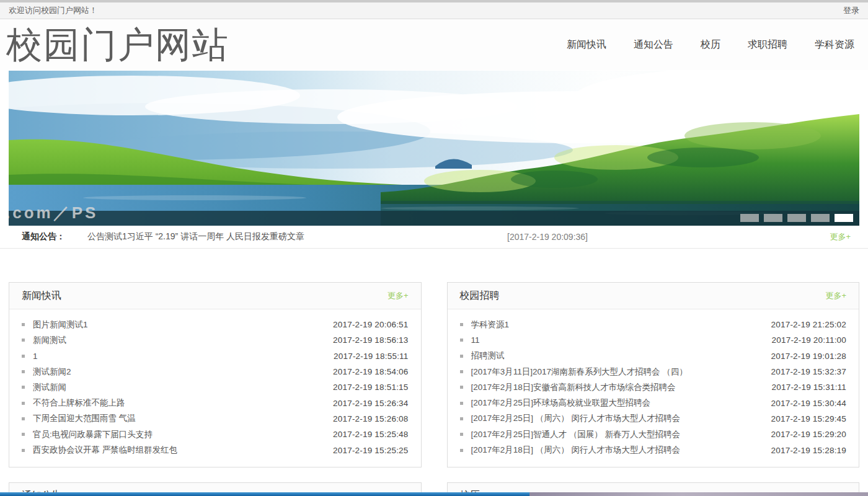  I want to click on item-date: 2017-2-19 18:54:06, so click(371, 372).